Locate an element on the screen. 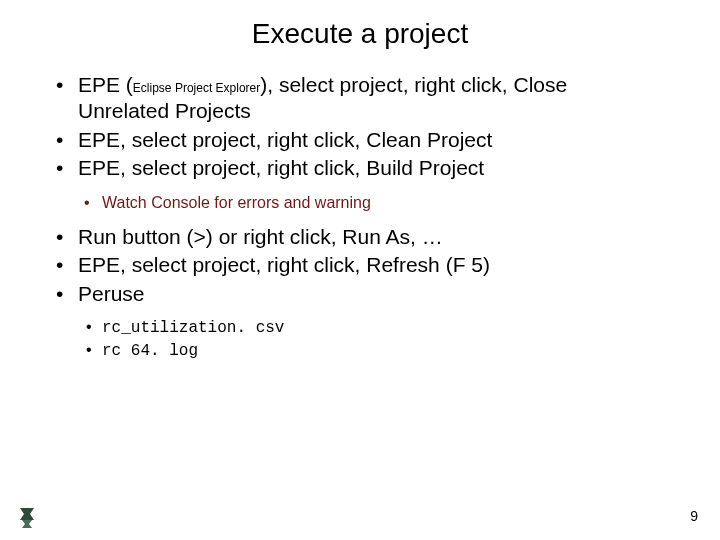 This screenshot has width=720, height=540. bullet-item: EPE, select project, right click, Clean … is located at coordinates (360, 140).